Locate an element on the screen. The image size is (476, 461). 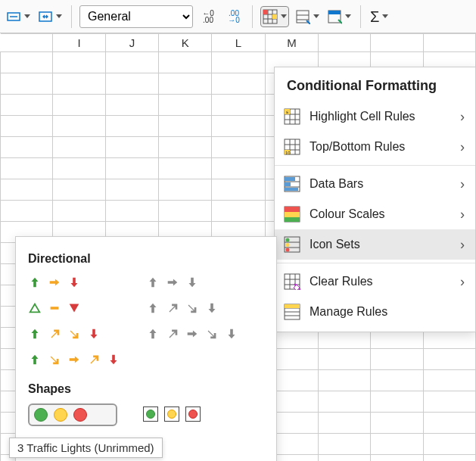
menu-item-label: Highlight Cell Rules is located at coordinates (380, 117).